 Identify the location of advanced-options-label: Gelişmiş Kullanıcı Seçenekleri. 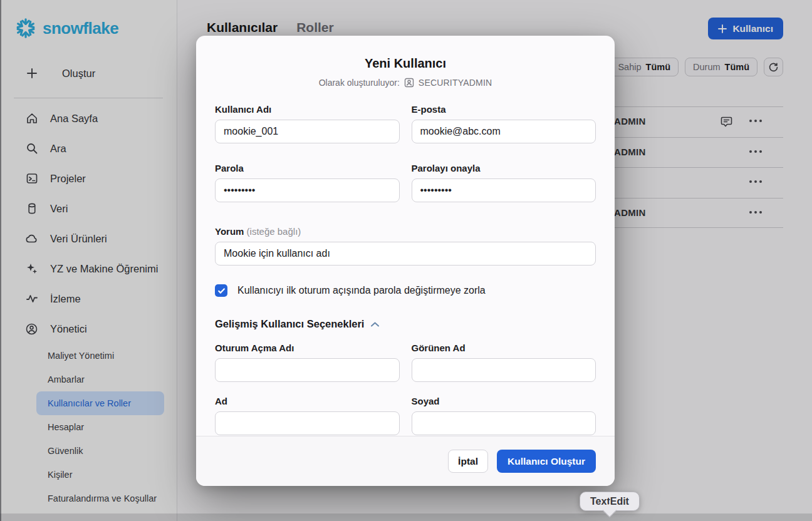
(289, 324).